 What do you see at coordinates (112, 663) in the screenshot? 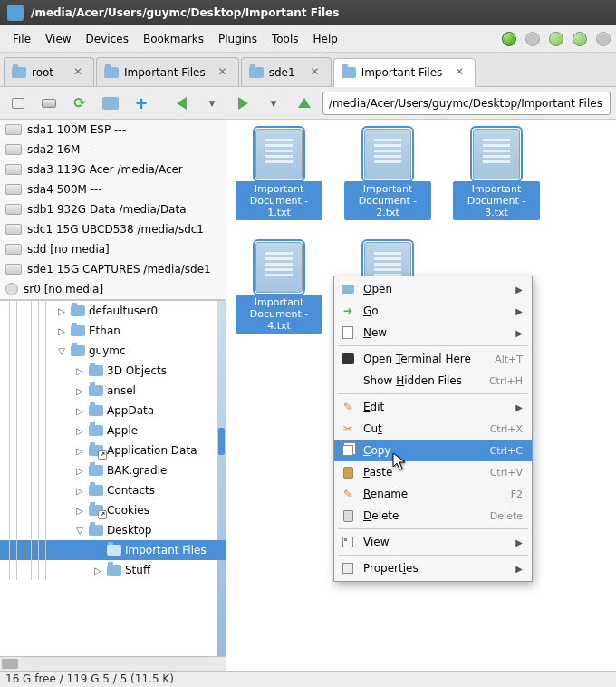
I see `tree-hscrollbar` at bounding box center [112, 663].